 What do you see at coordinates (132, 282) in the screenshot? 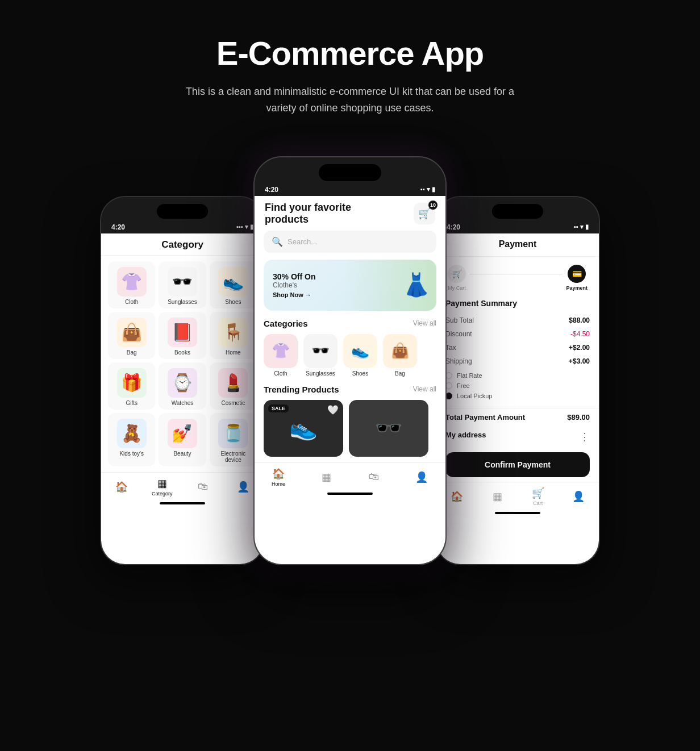
I see `cloth-icon: 👚` at bounding box center [132, 282].